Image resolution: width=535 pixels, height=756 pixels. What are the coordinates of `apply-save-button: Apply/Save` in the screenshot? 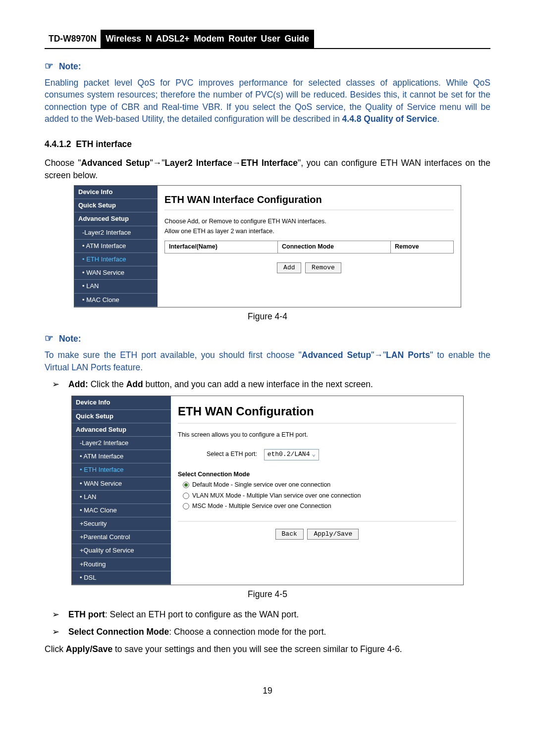 It's located at (333, 534).